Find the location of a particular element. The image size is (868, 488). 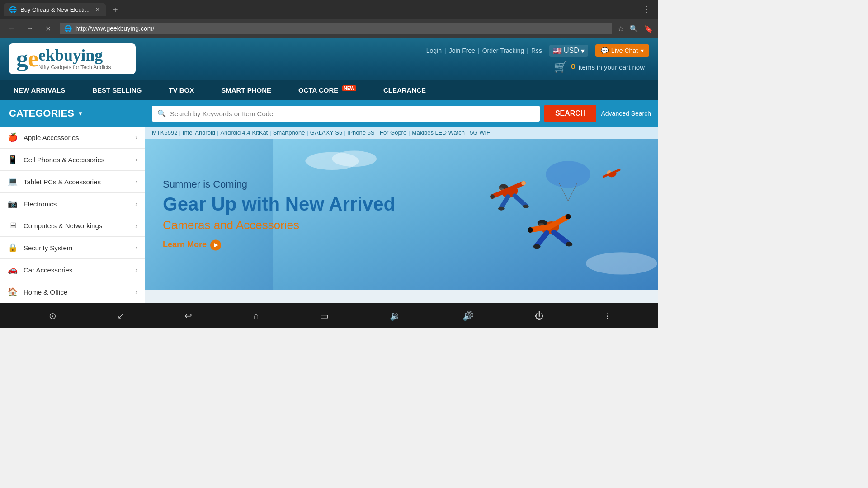

back-button: ↩ is located at coordinates (188, 316).